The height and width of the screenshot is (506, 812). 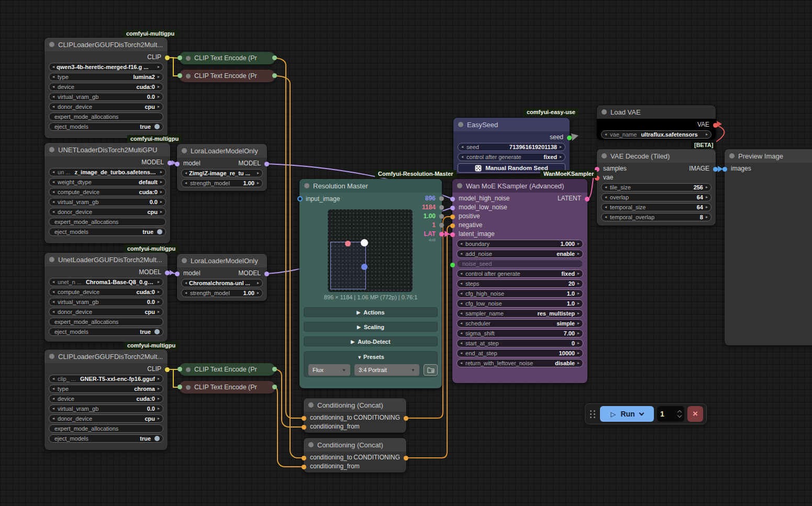 I want to click on node-clip-loader-bottom: CLIPLoaderGGUFDisTorch2Mult... CLIP ◂cli…, so click(x=106, y=400).